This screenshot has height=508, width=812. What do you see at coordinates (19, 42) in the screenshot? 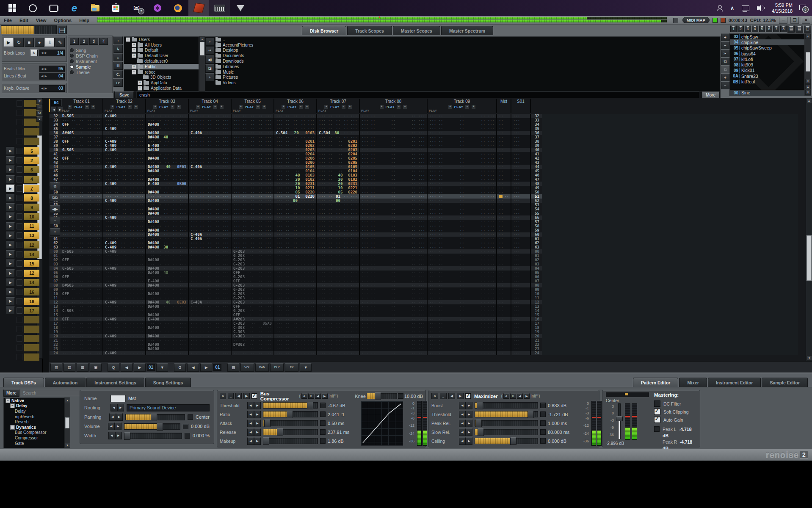
I see `loop-button: ↻` at bounding box center [19, 42].